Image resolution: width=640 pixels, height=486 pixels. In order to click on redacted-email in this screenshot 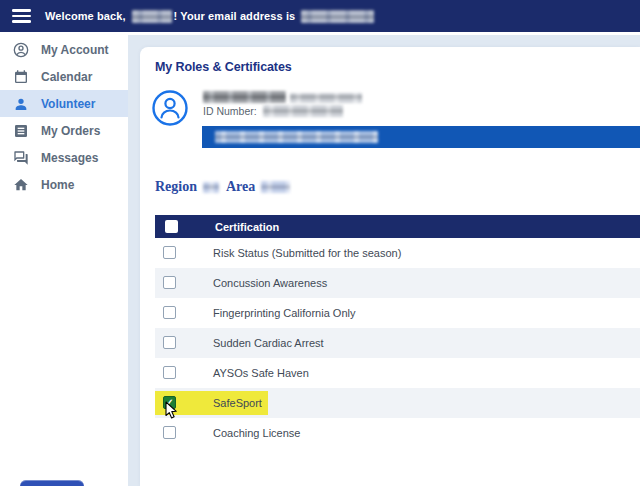, I will do `click(338, 16)`.